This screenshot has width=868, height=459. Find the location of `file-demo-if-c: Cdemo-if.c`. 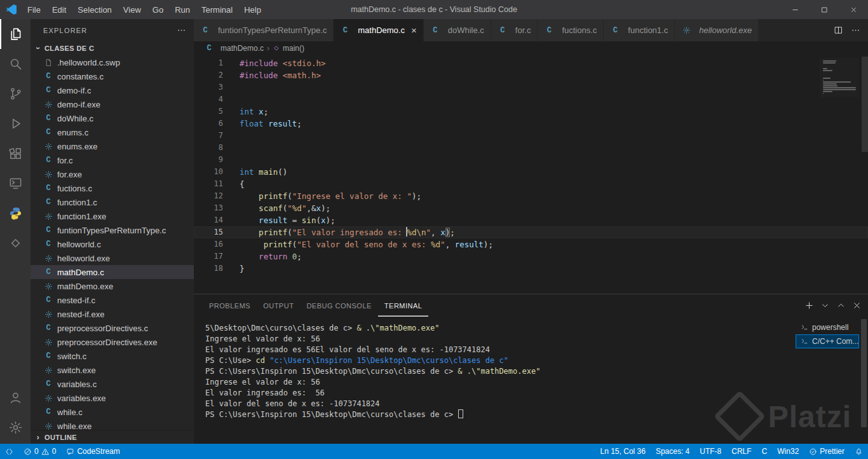

file-demo-if-c: Cdemo-if.c is located at coordinates (112, 90).